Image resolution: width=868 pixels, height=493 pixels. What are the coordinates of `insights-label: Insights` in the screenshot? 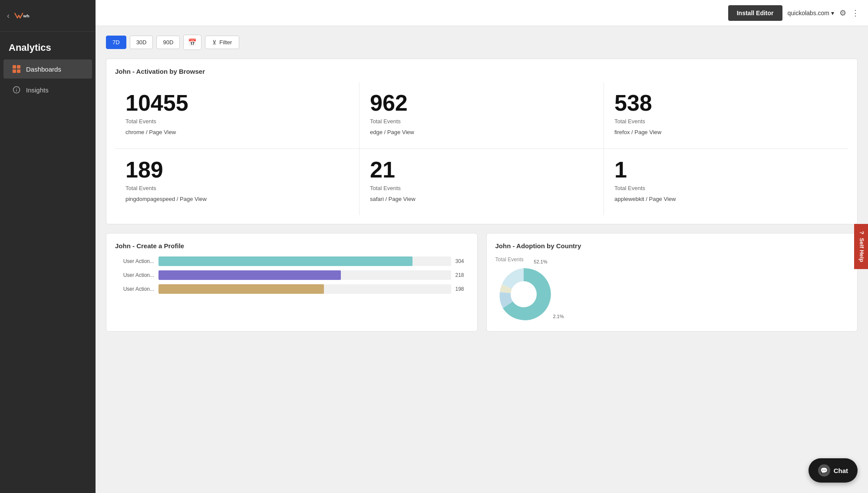 It's located at (37, 90).